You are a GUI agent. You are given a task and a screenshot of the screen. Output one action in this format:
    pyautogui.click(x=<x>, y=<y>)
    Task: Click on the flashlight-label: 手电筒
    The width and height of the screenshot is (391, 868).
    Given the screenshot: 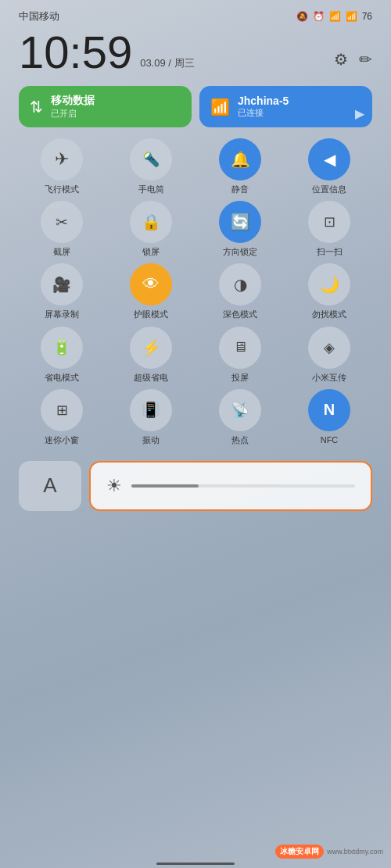 What is the action you would take?
    pyautogui.click(x=152, y=189)
    